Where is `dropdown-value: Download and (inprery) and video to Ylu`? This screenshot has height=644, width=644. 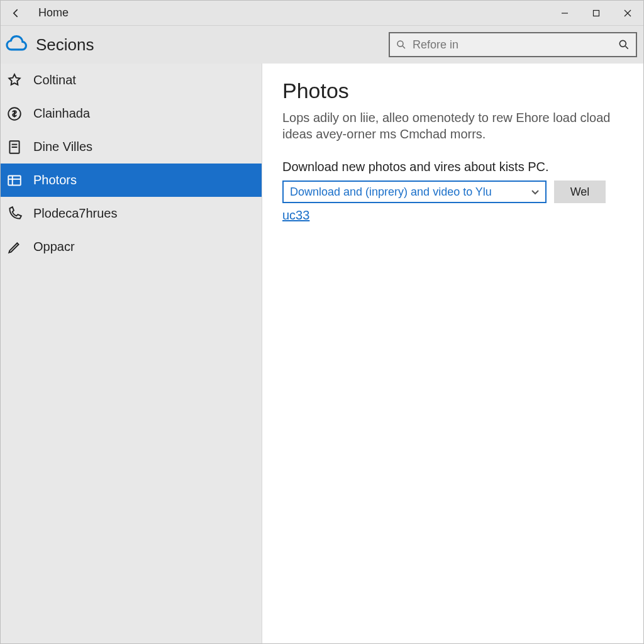
dropdown-value: Download and (inprery) and video to Ylu is located at coordinates (391, 192).